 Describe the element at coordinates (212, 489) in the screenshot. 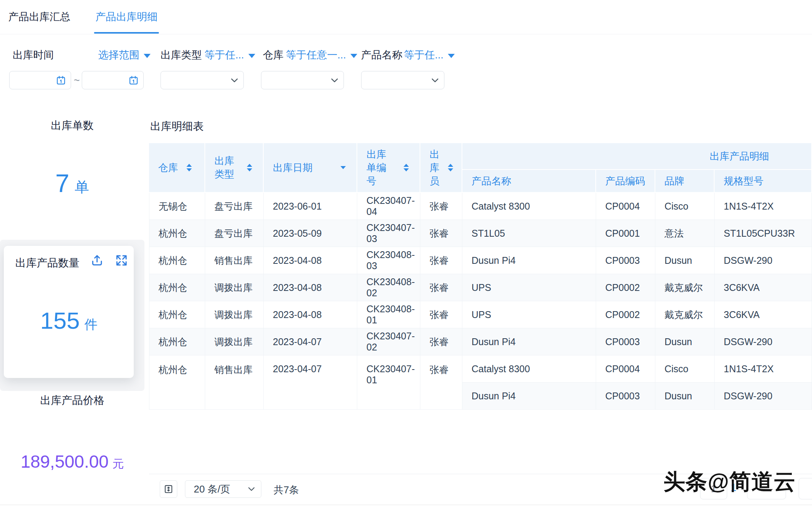

I see `page-size-value: 20 条/页` at that location.